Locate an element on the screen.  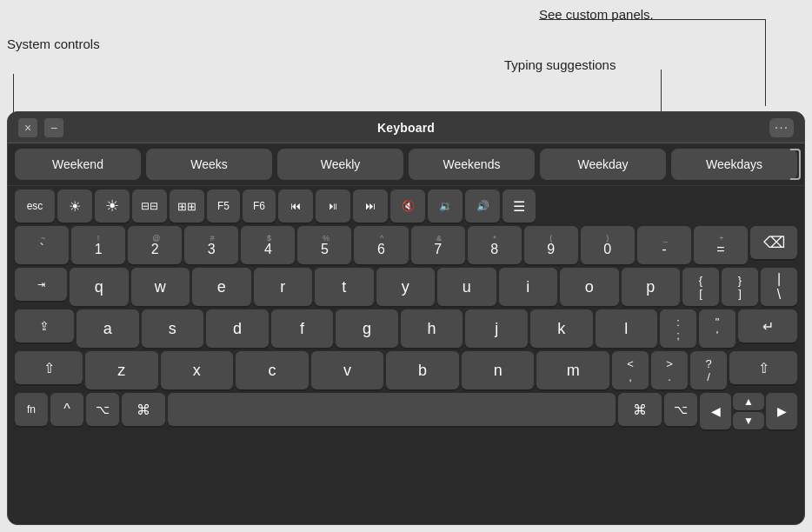
key-9: ( 9 is located at coordinates (551, 245).